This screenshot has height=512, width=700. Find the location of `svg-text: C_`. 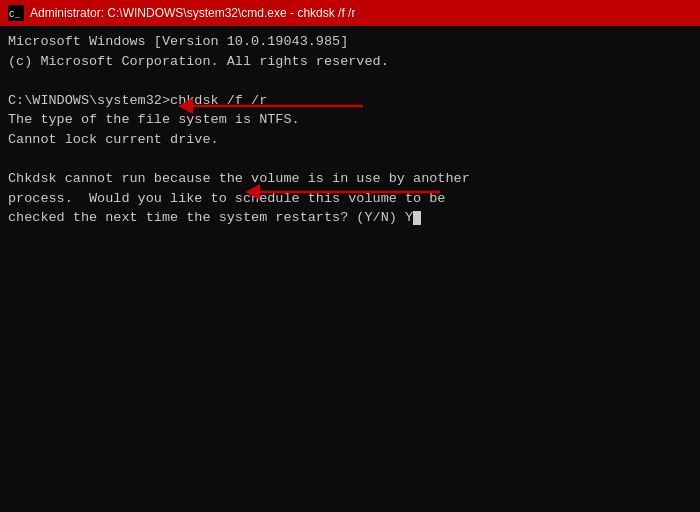

svg-text: C_ is located at coordinates (14, 15).